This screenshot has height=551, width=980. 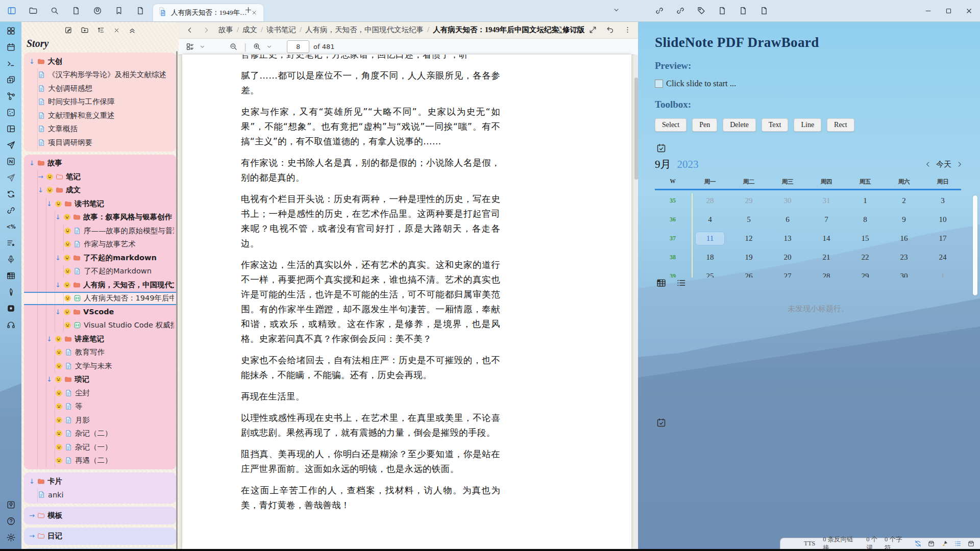 I want to click on toolbox-rect-button: Rect, so click(x=841, y=125).